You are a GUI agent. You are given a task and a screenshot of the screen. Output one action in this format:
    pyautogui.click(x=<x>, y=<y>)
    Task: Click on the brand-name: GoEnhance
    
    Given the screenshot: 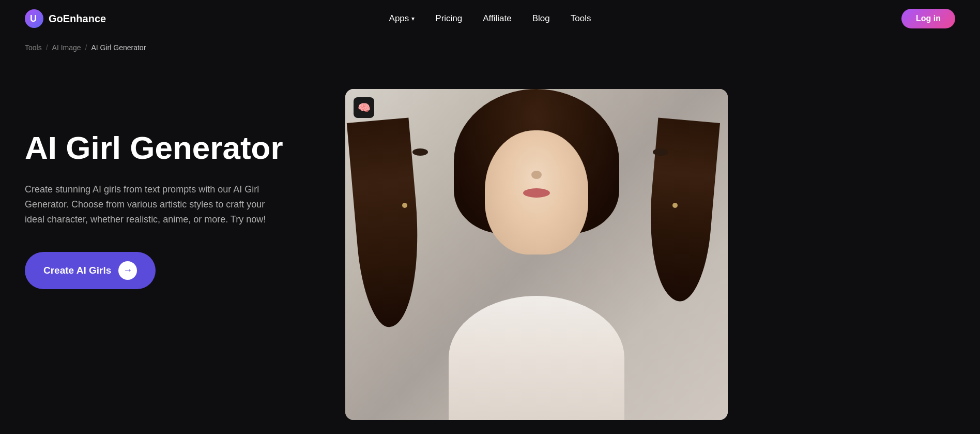 What is the action you would take?
    pyautogui.click(x=78, y=19)
    